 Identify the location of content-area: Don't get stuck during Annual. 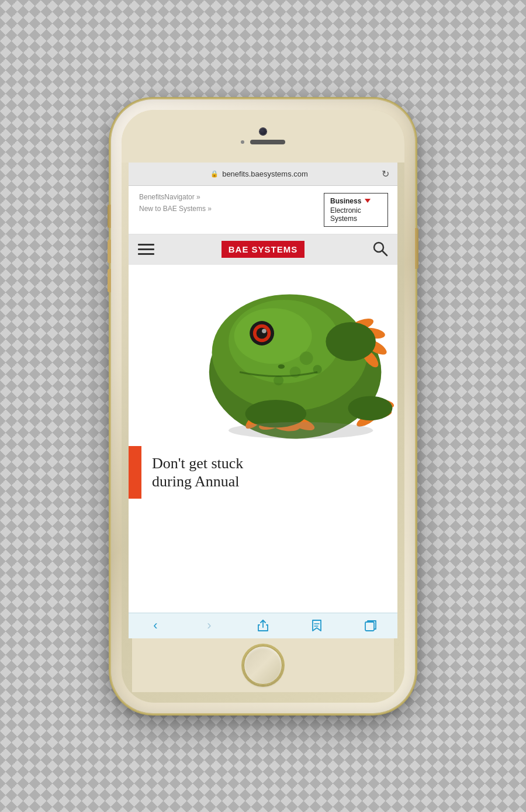
(263, 472).